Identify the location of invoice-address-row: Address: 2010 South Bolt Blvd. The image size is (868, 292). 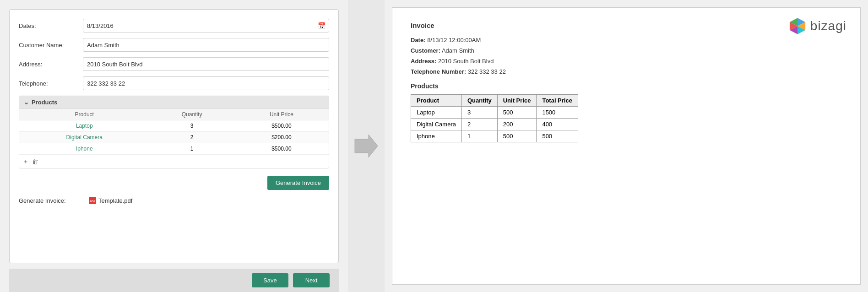
(626, 61).